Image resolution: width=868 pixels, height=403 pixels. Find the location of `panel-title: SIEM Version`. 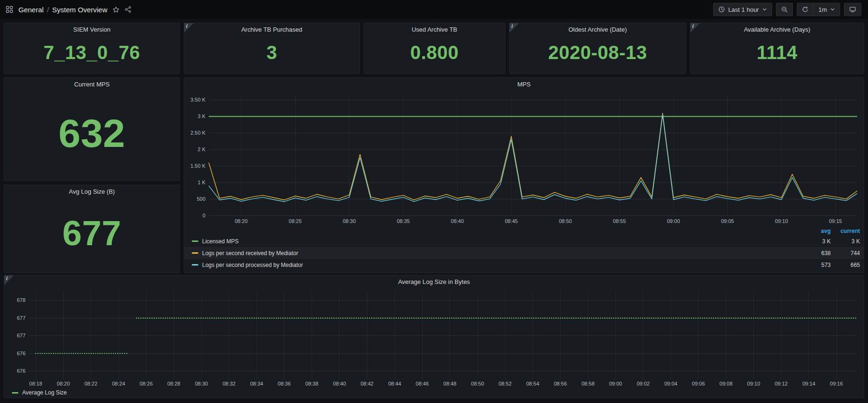

panel-title: SIEM Version is located at coordinates (92, 29).